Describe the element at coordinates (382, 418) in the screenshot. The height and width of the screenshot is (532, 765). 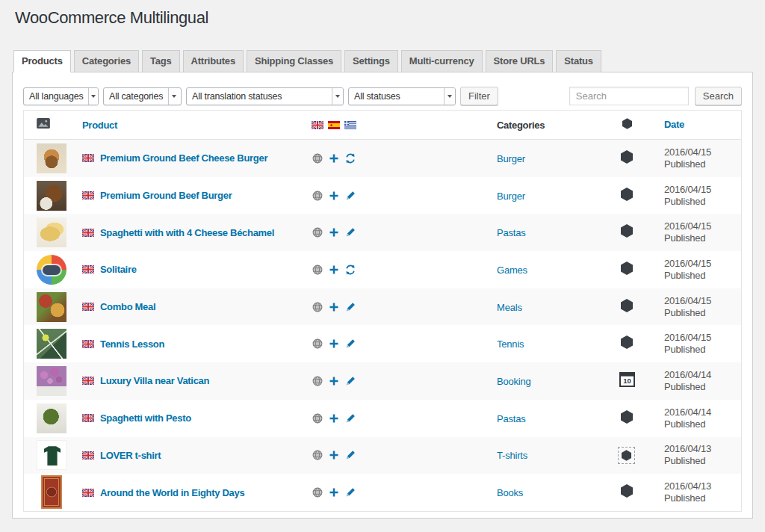
I see `table-row: Spaghetti with Pesto` at that location.